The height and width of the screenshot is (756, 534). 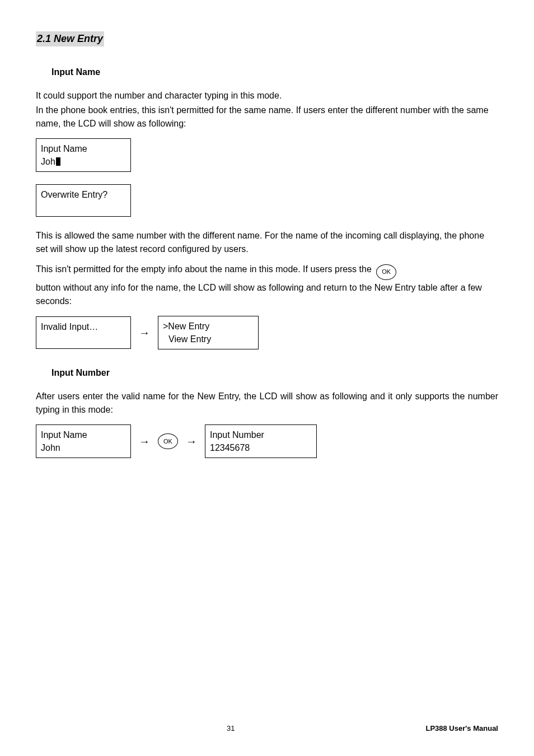 What do you see at coordinates (267, 117) in the screenshot?
I see `input-name-para2: In the phone book entries, this isn't pe…` at bounding box center [267, 117].